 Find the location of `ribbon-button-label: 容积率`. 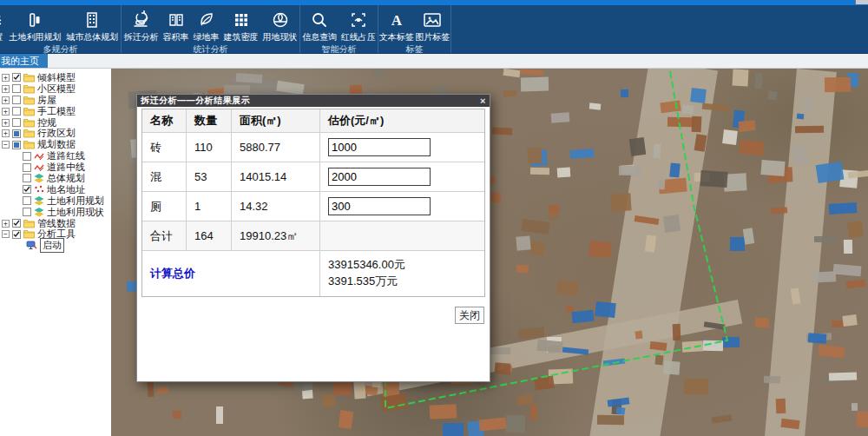

ribbon-button-label: 容积率 is located at coordinates (176, 37).